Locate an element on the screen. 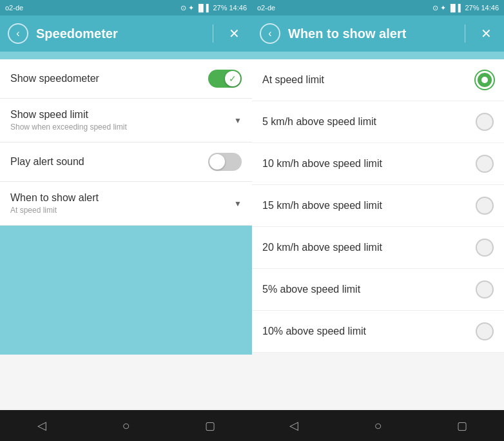 The height and width of the screenshot is (441, 504). bottom-nav-right is located at coordinates (378, 426).